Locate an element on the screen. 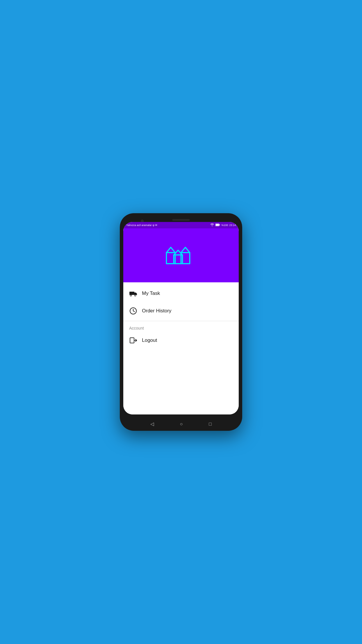 Image resolution: width=362 pixels, height=644 pixels. phone-top-bar is located at coordinates (181, 219).